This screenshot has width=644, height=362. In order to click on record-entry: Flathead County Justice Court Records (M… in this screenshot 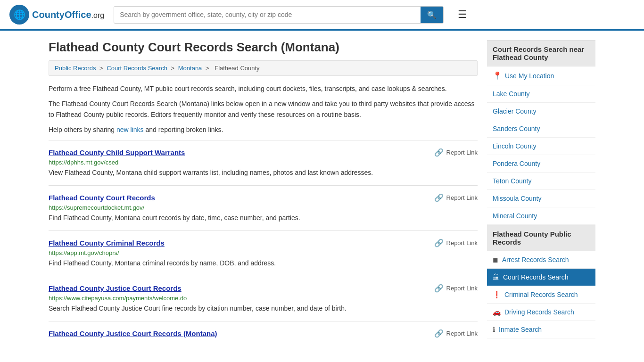, I will do `click(263, 334)`.